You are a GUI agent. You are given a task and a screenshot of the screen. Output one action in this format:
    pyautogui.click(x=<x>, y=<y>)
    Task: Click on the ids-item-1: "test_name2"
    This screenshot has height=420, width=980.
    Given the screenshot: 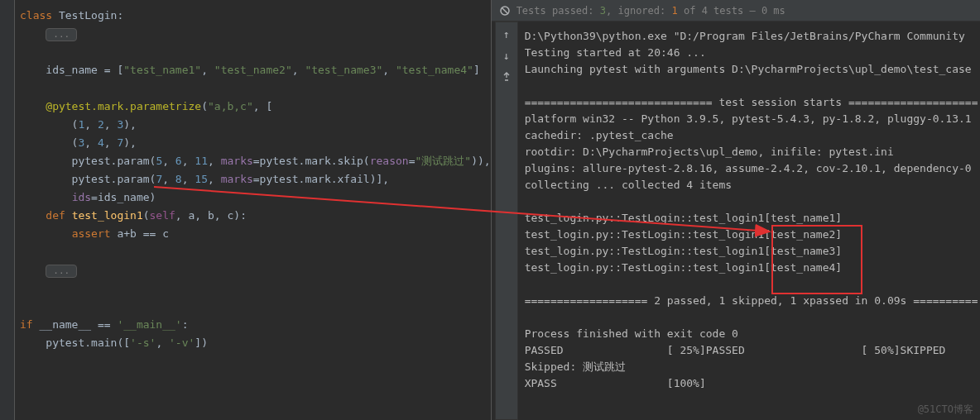 What is the action you would take?
    pyautogui.click(x=253, y=69)
    